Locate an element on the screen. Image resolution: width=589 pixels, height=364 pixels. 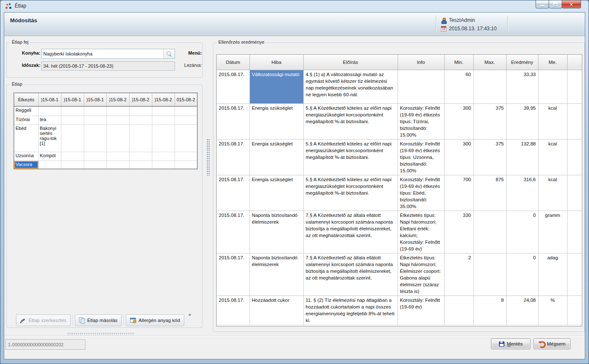
meal-name-cell: Reggeli is located at coordinates (26, 111).